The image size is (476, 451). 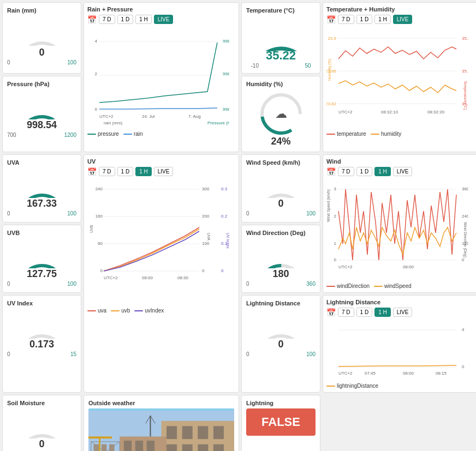 What do you see at coordinates (365, 20) in the screenshot?
I see `temp-humidity-1d-btn: 1 D` at bounding box center [365, 20].